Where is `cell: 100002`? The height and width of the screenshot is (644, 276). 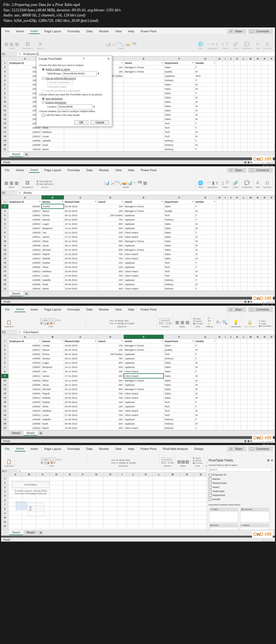 cell: 100002 is located at coordinates (25, 407).